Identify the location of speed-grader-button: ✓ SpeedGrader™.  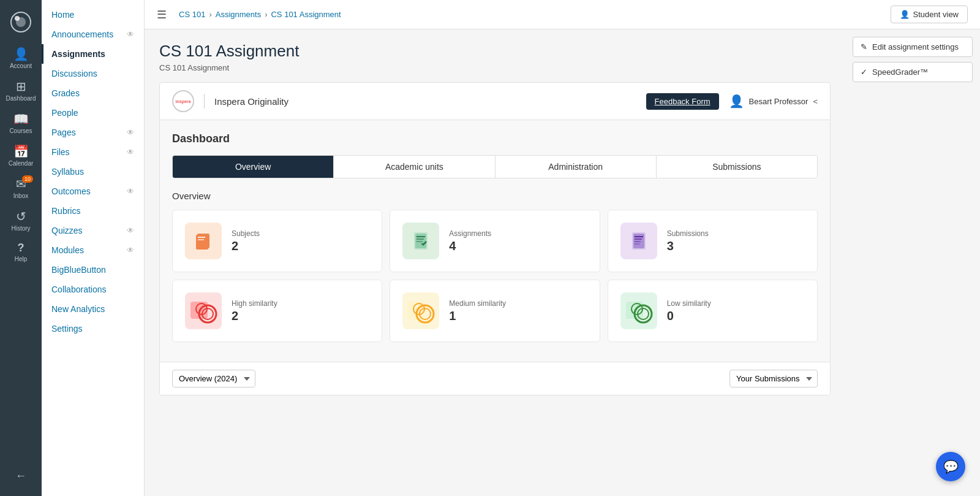
(913, 72).